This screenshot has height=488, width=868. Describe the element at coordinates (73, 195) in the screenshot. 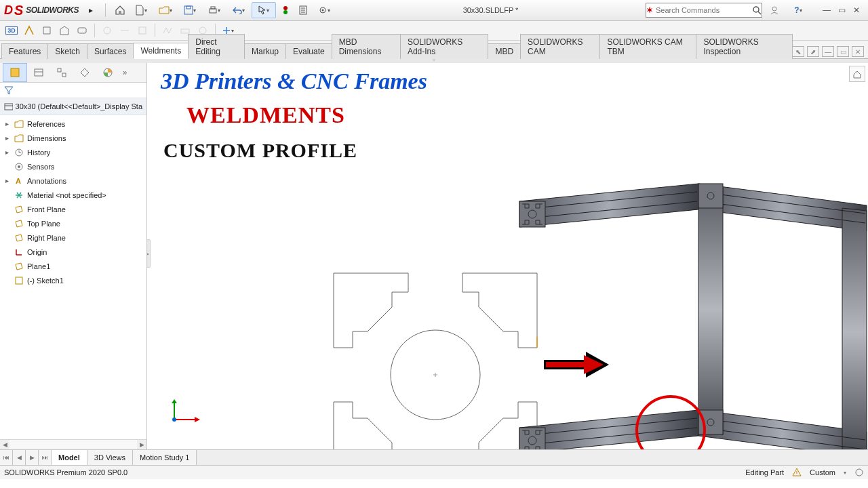

I see `tree-item-material: Material <not specified>` at that location.